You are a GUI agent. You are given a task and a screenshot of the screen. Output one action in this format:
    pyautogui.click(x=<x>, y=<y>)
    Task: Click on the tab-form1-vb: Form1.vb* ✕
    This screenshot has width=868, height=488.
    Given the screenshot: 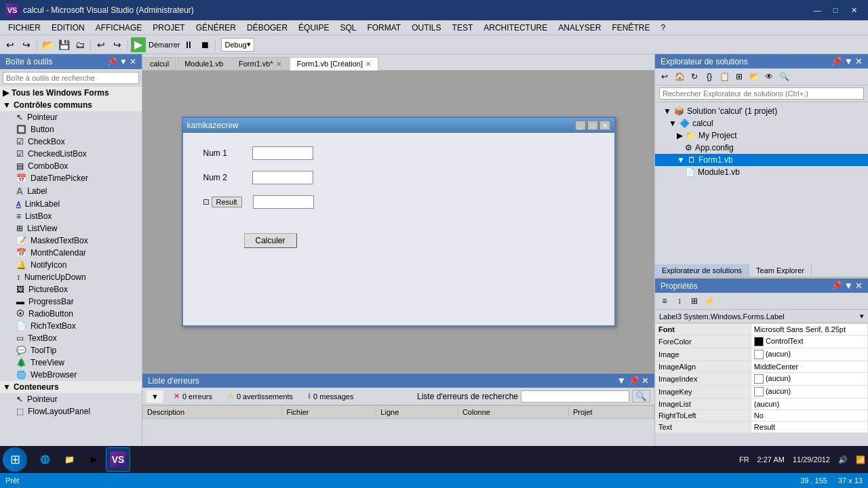 What is the action you would take?
    pyautogui.click(x=260, y=64)
    